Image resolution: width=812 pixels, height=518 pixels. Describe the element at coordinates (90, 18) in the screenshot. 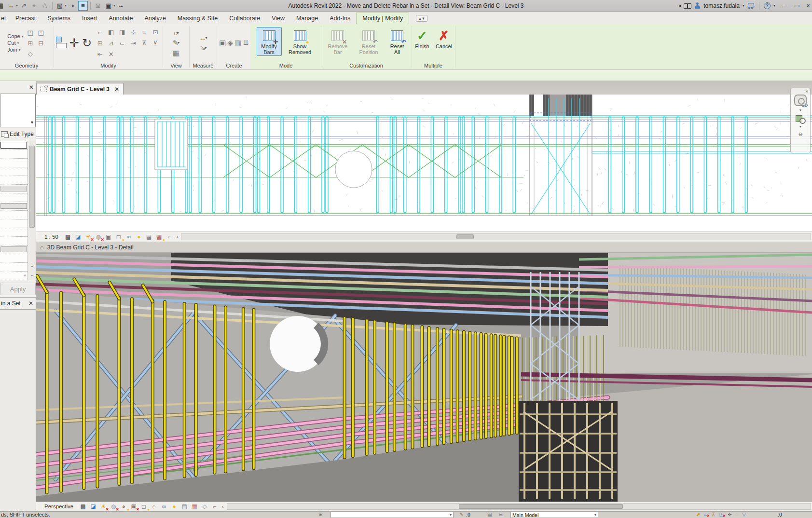

I see `ribbon-tab-insert: Insert` at that location.